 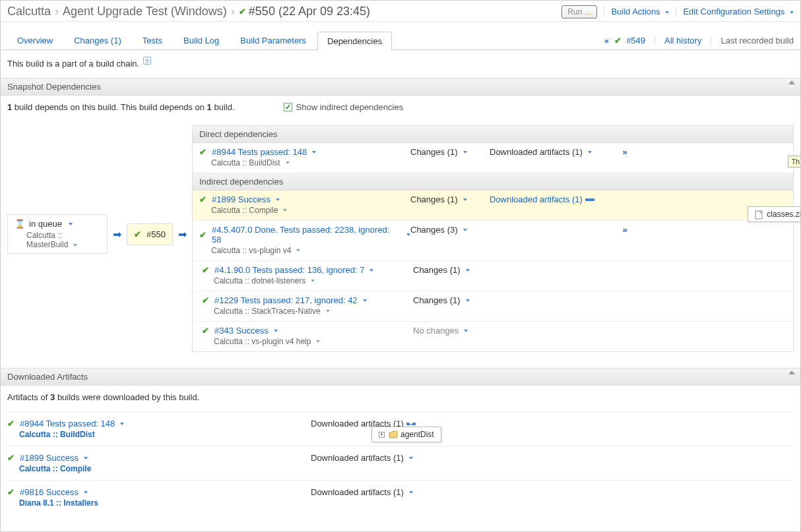 What do you see at coordinates (757, 41) in the screenshot?
I see `last-recorded-label: Last recorded build` at bounding box center [757, 41].